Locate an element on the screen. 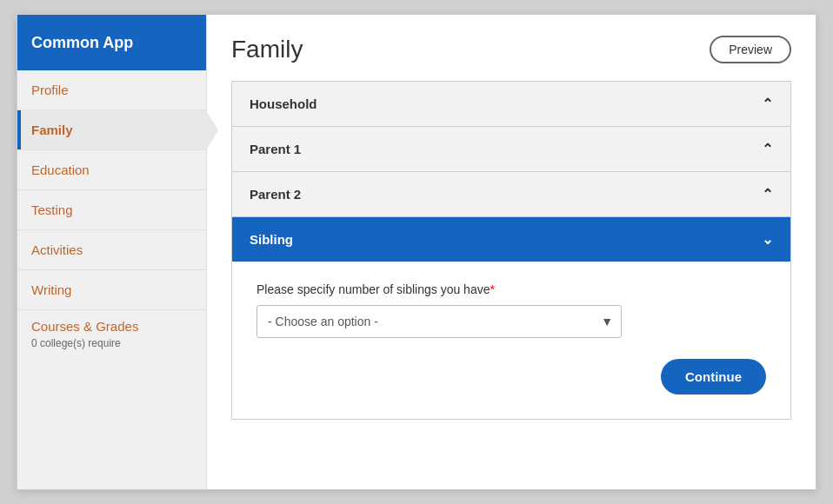 This screenshot has height=504, width=833. page-title: Family is located at coordinates (267, 50).